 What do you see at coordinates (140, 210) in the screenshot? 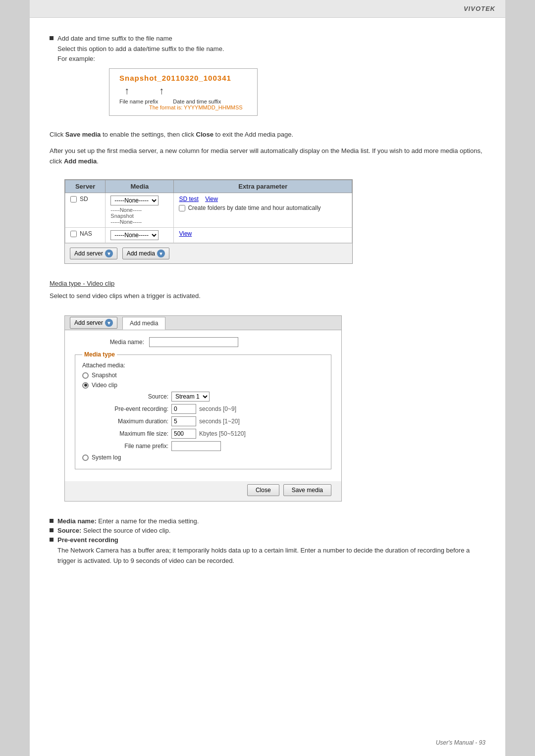
I see `dropdown-none-option: -----None-----` at bounding box center [140, 210].